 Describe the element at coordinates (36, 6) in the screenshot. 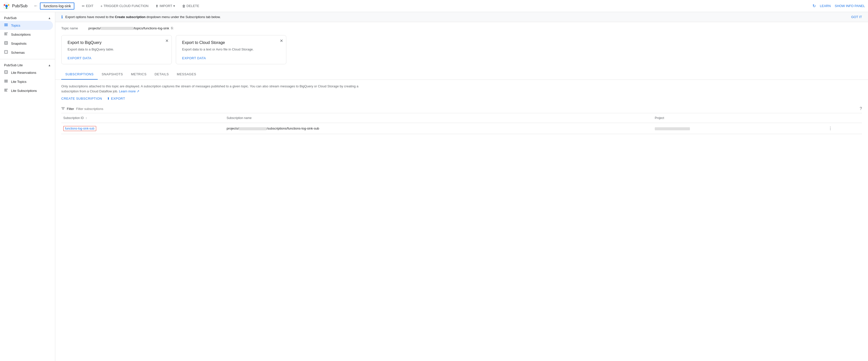

I see `back-button: ←` at that location.